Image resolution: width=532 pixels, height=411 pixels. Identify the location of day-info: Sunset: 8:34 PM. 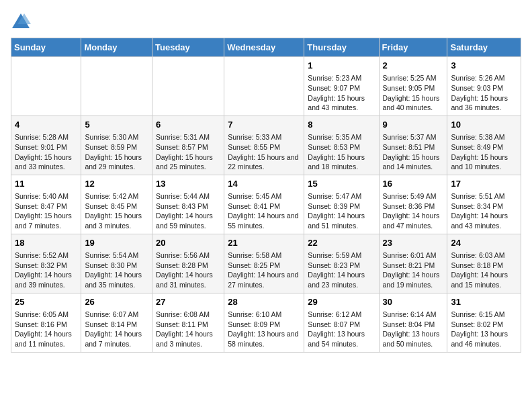
(484, 207).